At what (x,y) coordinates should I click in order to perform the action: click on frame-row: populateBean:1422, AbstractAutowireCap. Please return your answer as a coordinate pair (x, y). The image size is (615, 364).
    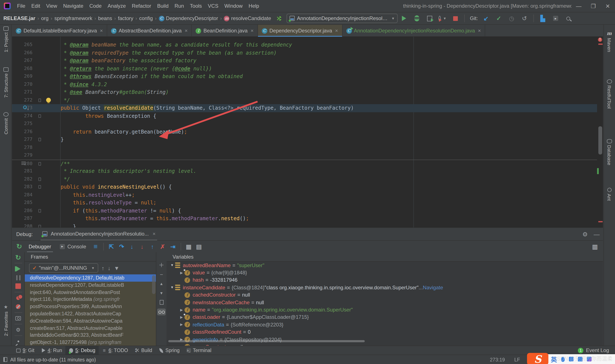
    Looking at the image, I should click on (90, 314).